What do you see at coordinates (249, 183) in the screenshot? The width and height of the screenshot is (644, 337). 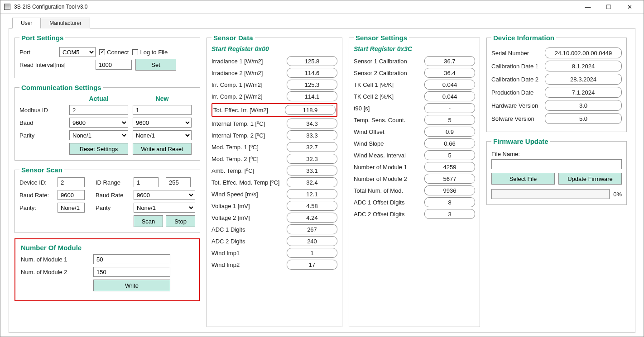 I see `sensor-data-label: Tot. Effec. Mod. Temp [⁰C]` at bounding box center [249, 183].